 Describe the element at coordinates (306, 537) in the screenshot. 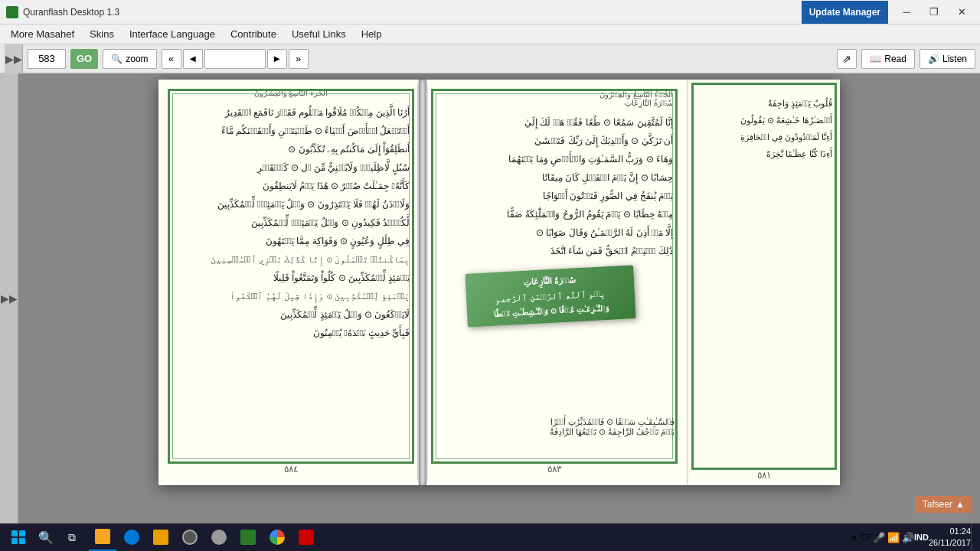

I see `app-red-icon` at that location.